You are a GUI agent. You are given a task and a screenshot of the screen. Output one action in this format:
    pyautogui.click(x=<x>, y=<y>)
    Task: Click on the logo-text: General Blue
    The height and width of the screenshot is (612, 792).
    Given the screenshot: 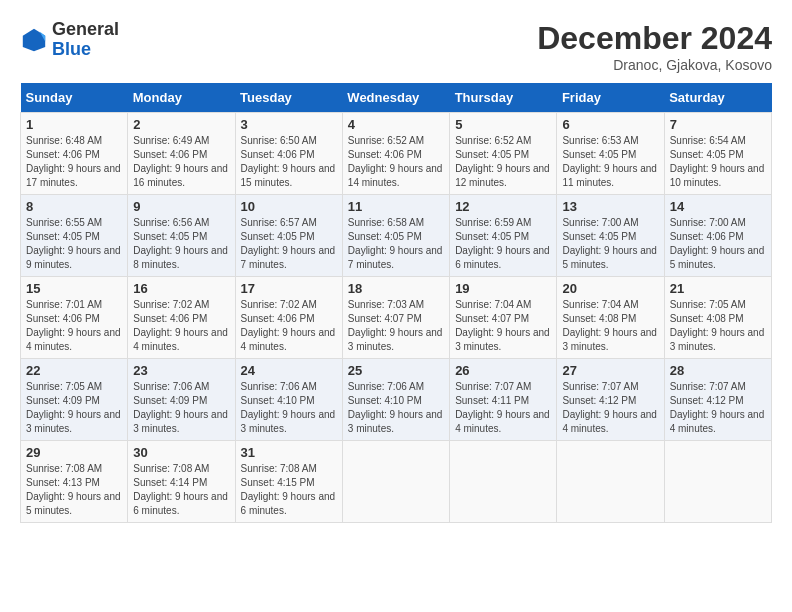 What is the action you would take?
    pyautogui.click(x=86, y=40)
    